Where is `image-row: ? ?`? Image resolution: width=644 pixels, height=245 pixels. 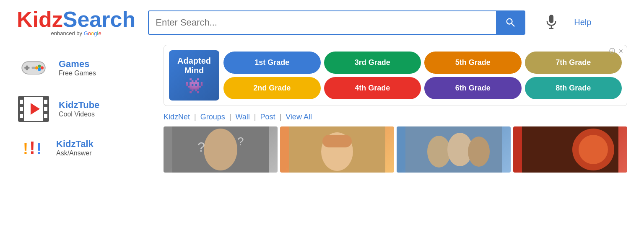 image-row: ? ? is located at coordinates (395, 150).